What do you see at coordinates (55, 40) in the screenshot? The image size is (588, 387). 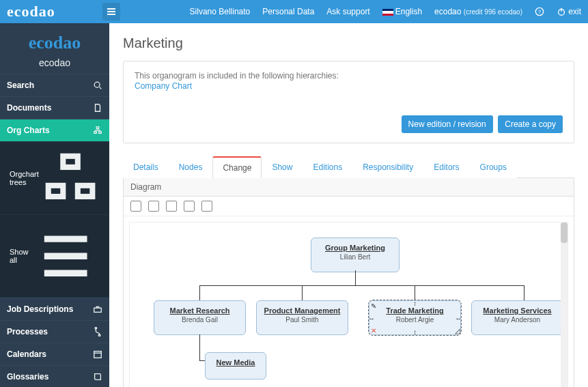 I see `side-brand: ecodao` at bounding box center [55, 40].